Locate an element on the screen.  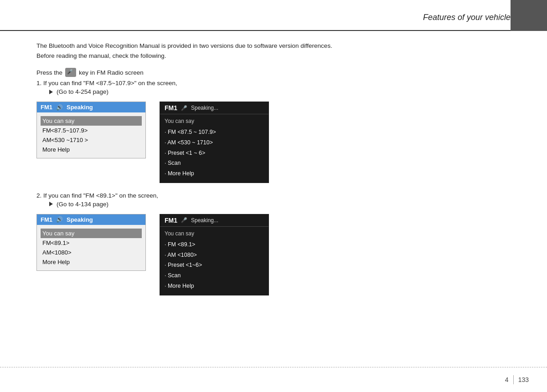
key-icon is located at coordinates (71, 72).